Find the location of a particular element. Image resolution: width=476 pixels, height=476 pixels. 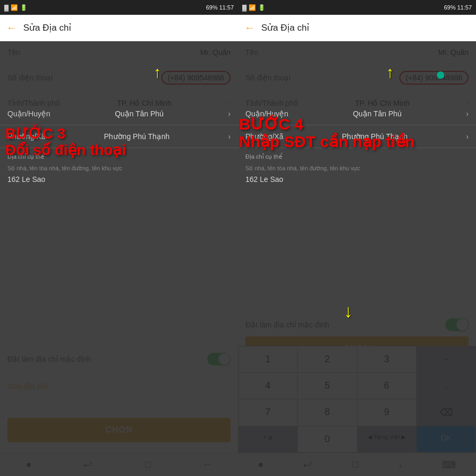

wifi-icon-right: ▓ is located at coordinates (244, 7).